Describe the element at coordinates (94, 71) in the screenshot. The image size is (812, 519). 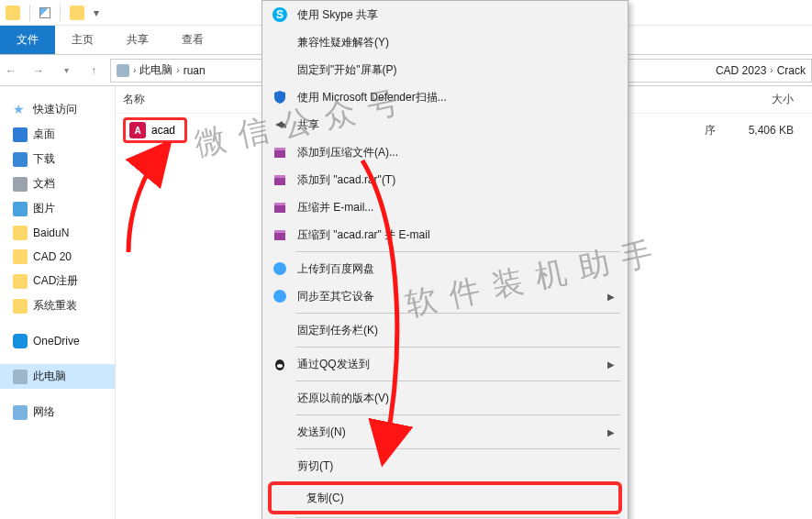
I see `nav-up: ↑` at that location.